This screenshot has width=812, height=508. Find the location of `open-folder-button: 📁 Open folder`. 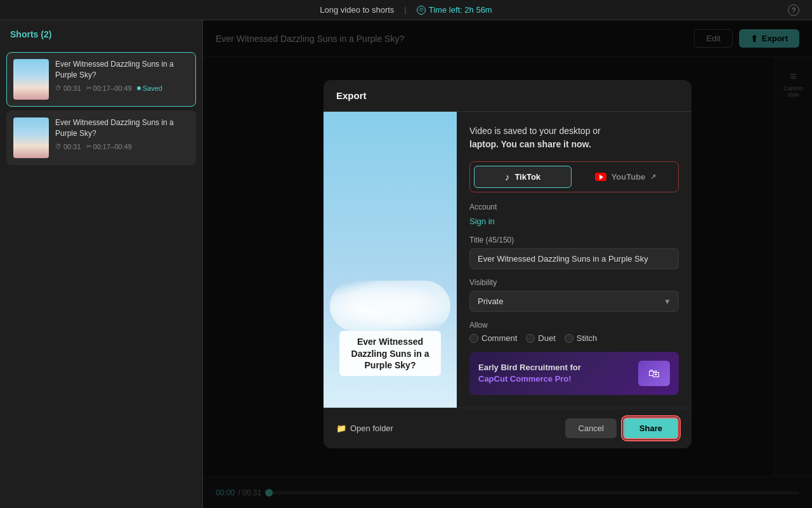

open-folder-button: 📁 Open folder is located at coordinates (365, 428).